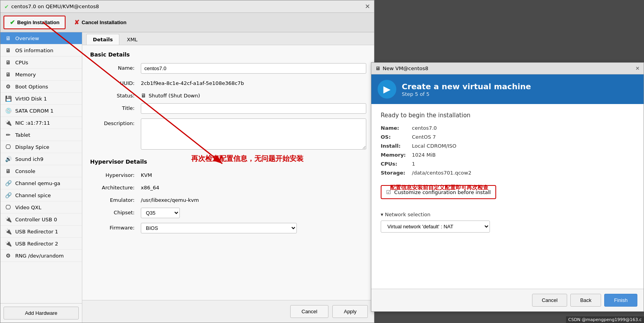 The width and height of the screenshot is (644, 323). Describe the element at coordinates (103, 39) in the screenshot. I see `tab-details: Details` at that location.